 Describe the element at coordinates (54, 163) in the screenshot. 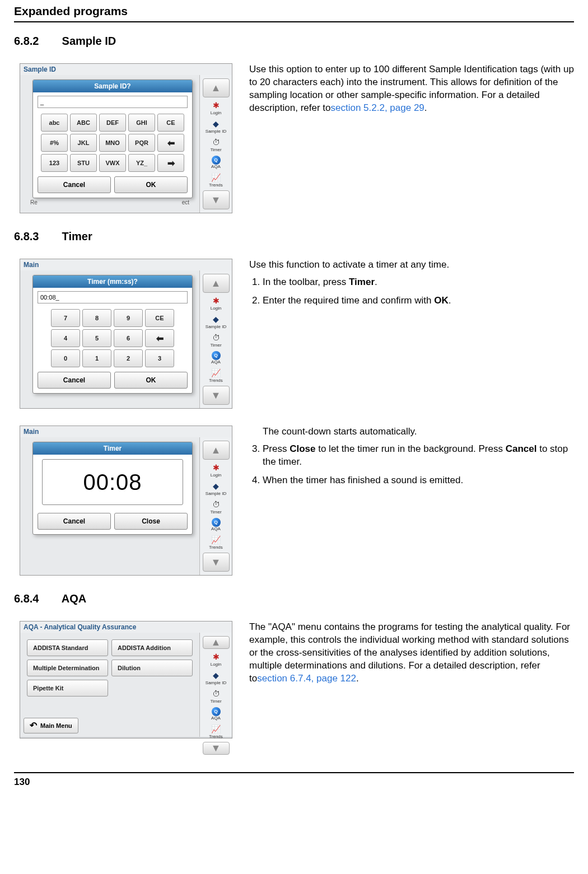

I see `key-123: 123` at that location.